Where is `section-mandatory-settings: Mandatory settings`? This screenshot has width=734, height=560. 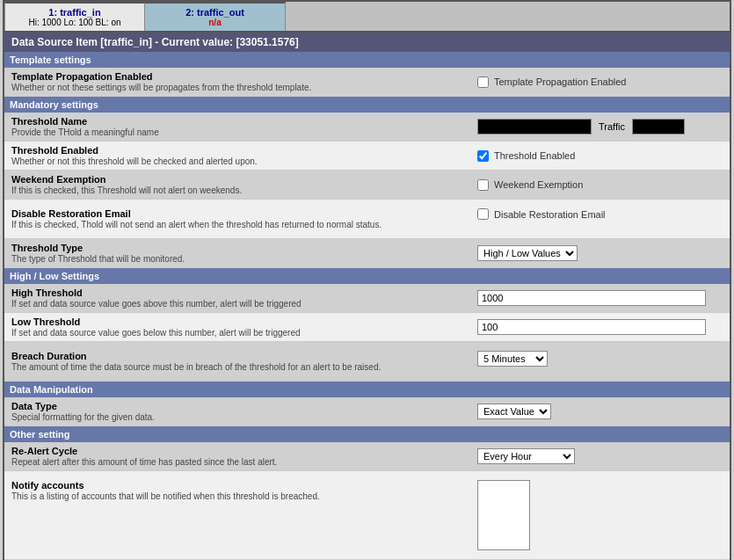
section-mandatory-settings: Mandatory settings is located at coordinates (367, 105).